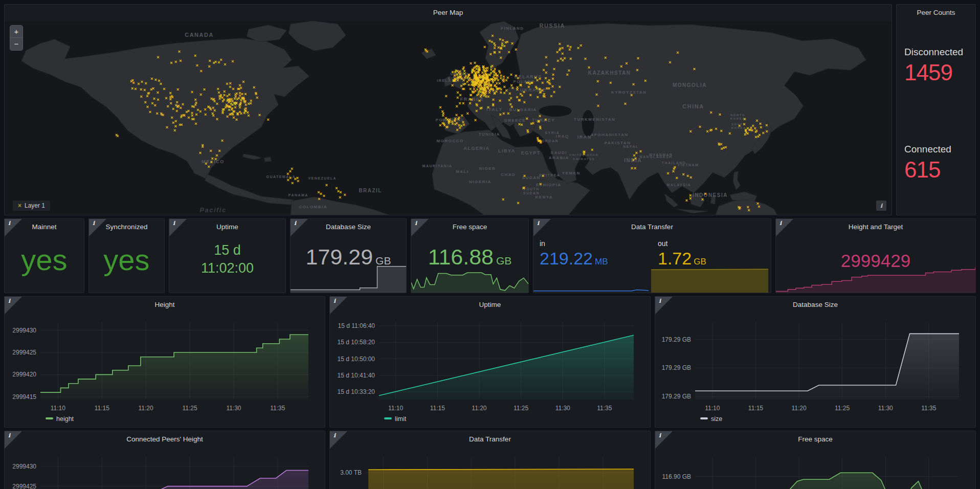 This screenshot has height=489, width=980. I want to click on svg-text: CHAD, so click(508, 175).